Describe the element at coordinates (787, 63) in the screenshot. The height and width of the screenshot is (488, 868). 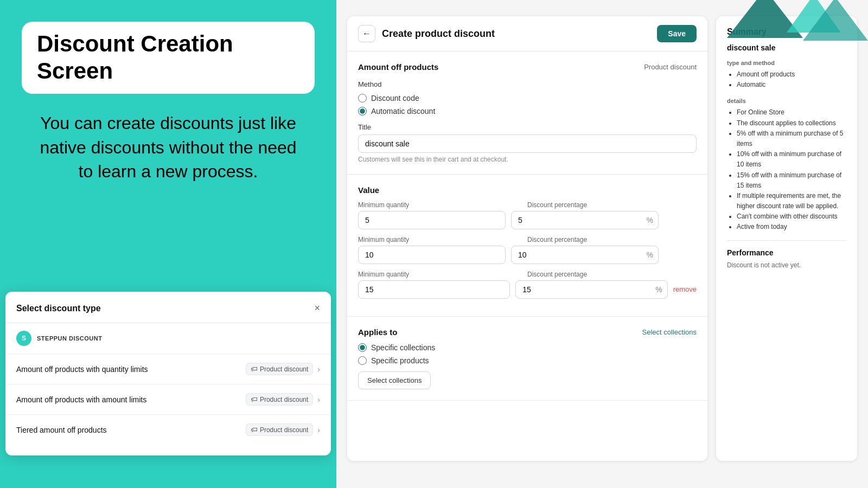
I see `type-and-method-section-title: type and method` at that location.